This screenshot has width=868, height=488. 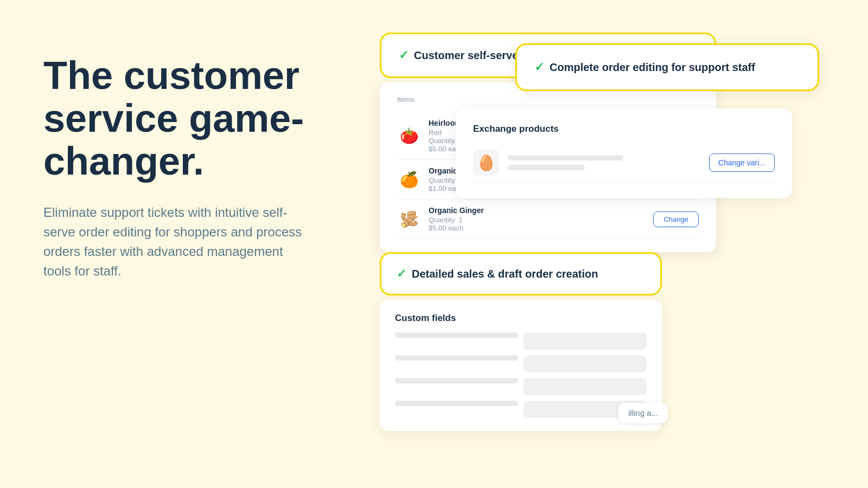 What do you see at coordinates (521, 274) in the screenshot?
I see `card-4-header: ✓ Detailed sales & draft order creation` at bounding box center [521, 274].